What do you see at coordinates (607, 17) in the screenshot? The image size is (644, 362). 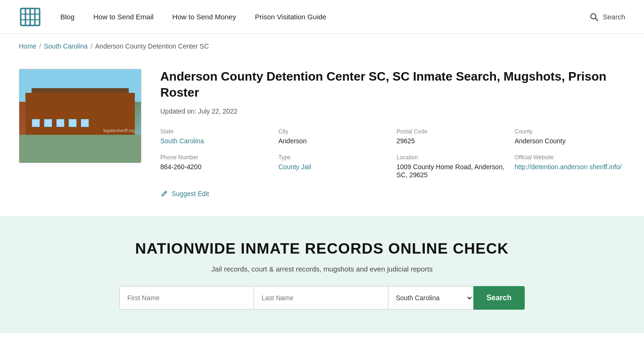 I see `header-search: Search` at bounding box center [607, 17].